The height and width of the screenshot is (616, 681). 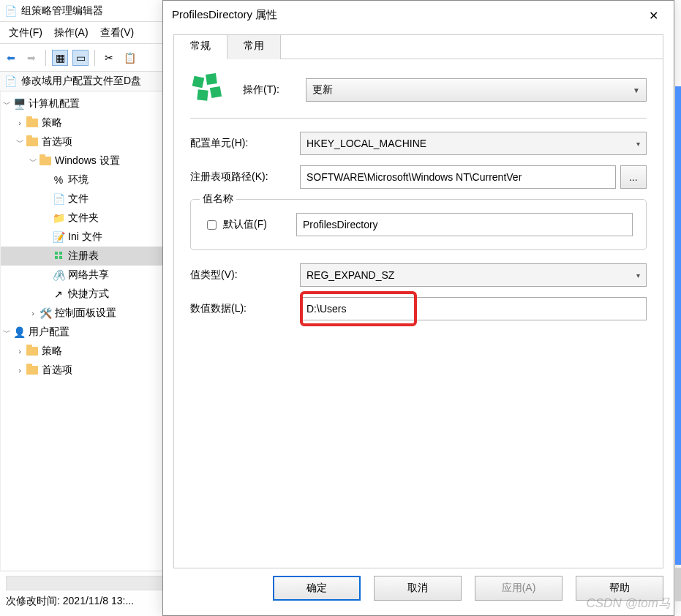 What do you see at coordinates (245, 143) in the screenshot?
I see `hive-label: 配置单元(H):` at bounding box center [245, 143].